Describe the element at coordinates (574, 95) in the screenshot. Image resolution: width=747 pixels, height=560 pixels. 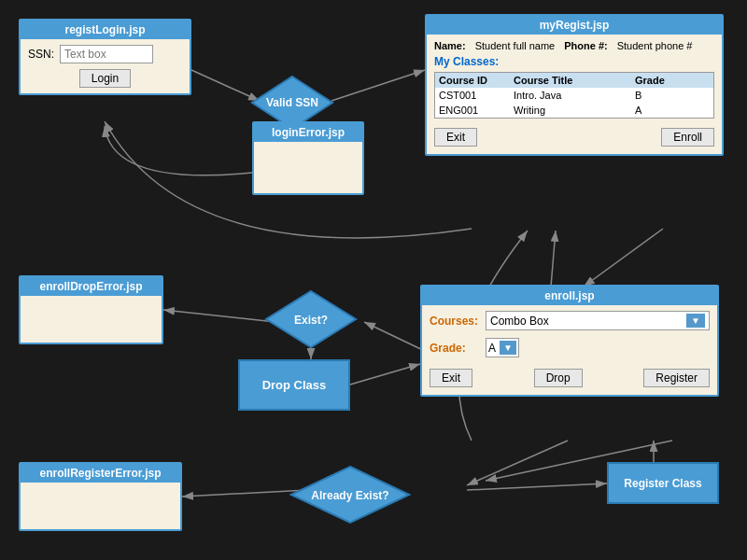
I see `classes-table: Course ID Course Title Grade CST001 Intr…` at that location.